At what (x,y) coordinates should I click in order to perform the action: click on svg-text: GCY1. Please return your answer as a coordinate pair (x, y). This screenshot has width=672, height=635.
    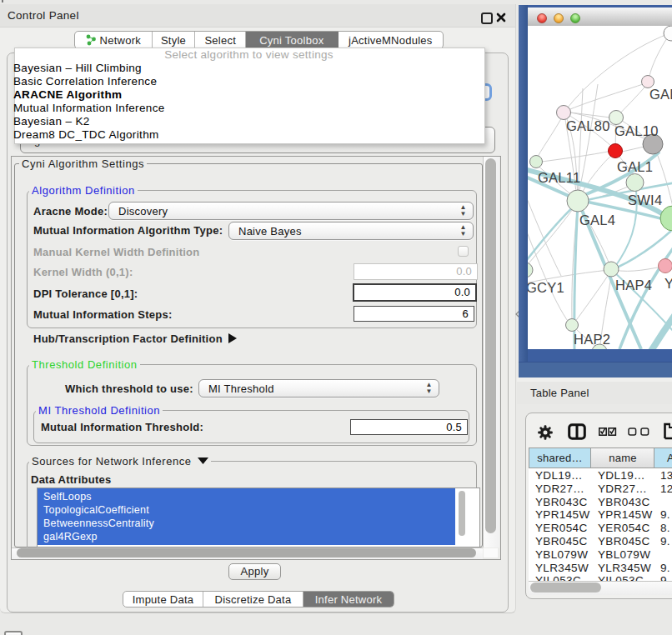
    Looking at the image, I should click on (546, 288).